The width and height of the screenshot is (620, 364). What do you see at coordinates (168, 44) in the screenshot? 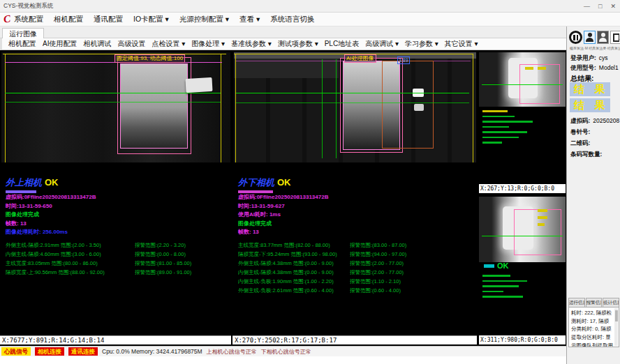
I see `tool-spot-check: 点检设置 ▾` at bounding box center [168, 44].